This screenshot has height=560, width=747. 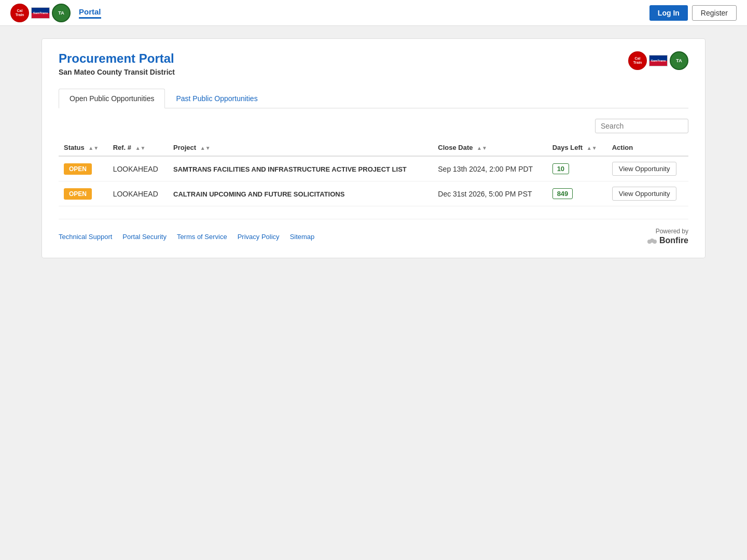 I want to click on caltrain-logo: CalTrain, so click(x=20, y=13).